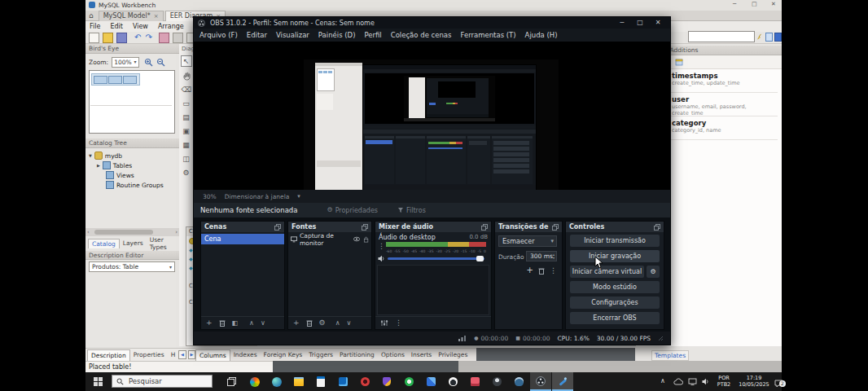 The image size is (868, 391). What do you see at coordinates (436, 259) in the screenshot?
I see `volume-slider` at bounding box center [436, 259].